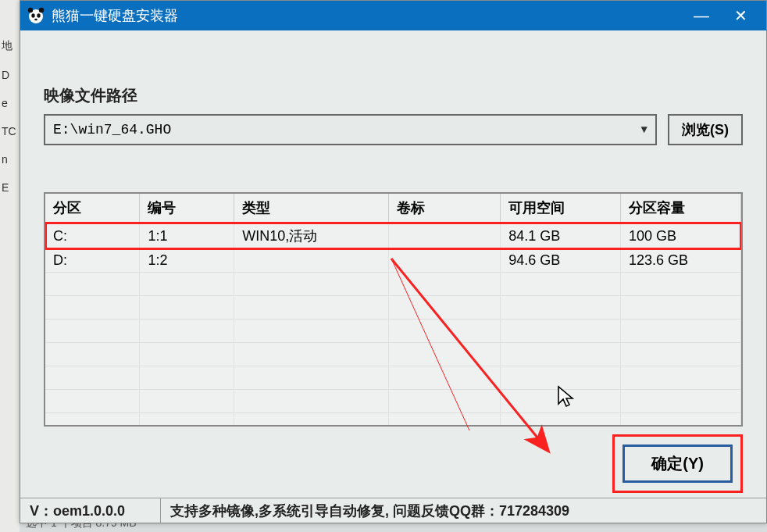 Image resolution: width=767 pixels, height=532 pixels. I want to click on cell-partition: C:, so click(92, 236).